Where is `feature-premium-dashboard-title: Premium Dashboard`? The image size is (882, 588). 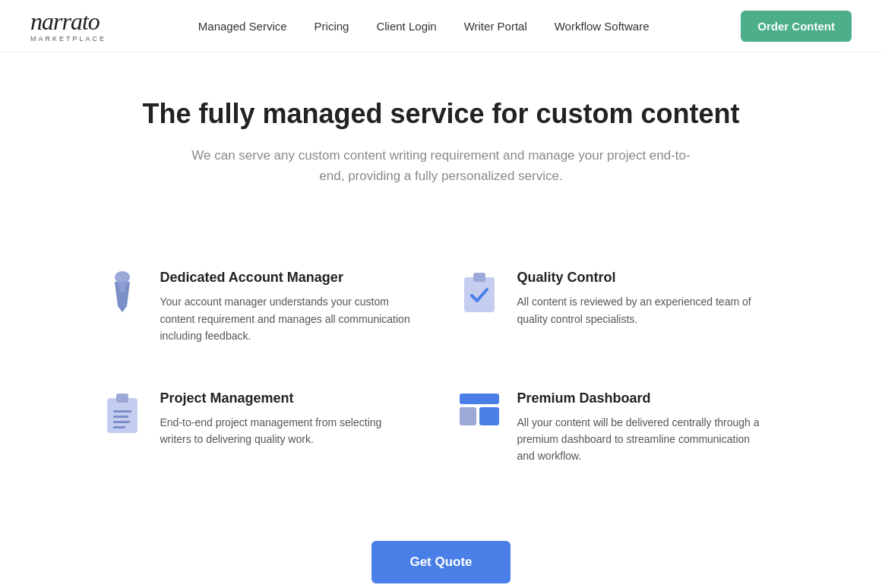 feature-premium-dashboard-title: Premium Dashboard is located at coordinates (643, 398).